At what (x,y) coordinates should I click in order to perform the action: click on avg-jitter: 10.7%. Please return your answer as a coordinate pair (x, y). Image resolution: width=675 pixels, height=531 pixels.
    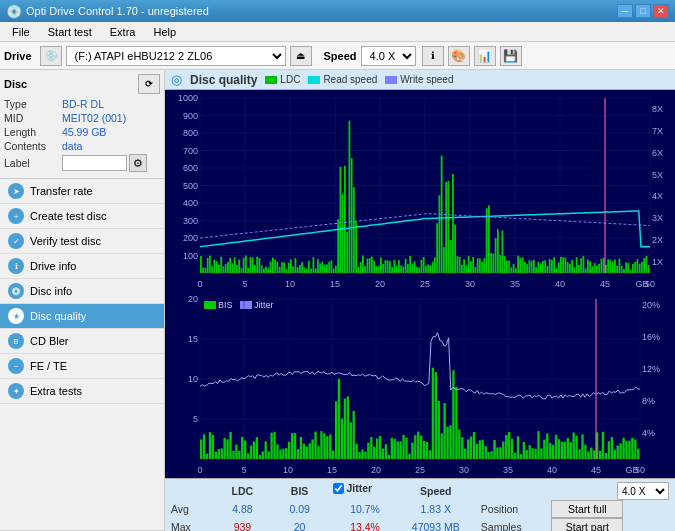
    Looking at the image, I should click on (364, 509).